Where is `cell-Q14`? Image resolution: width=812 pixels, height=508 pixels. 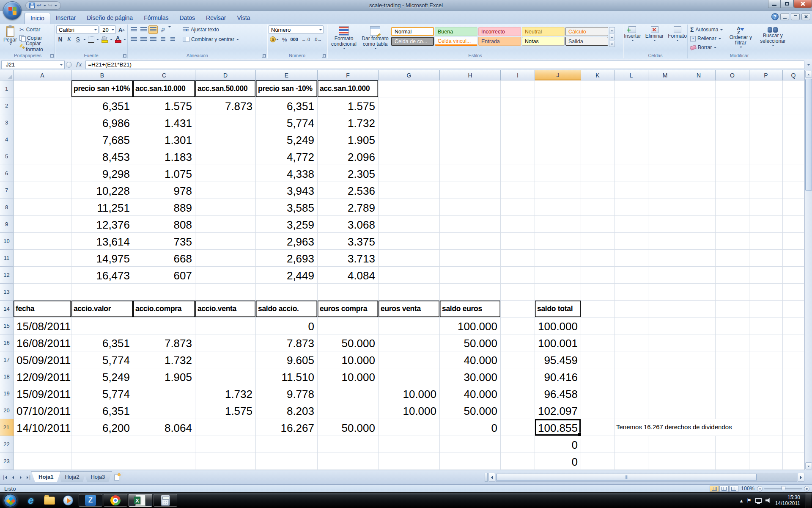 cell-Q14 is located at coordinates (793, 309).